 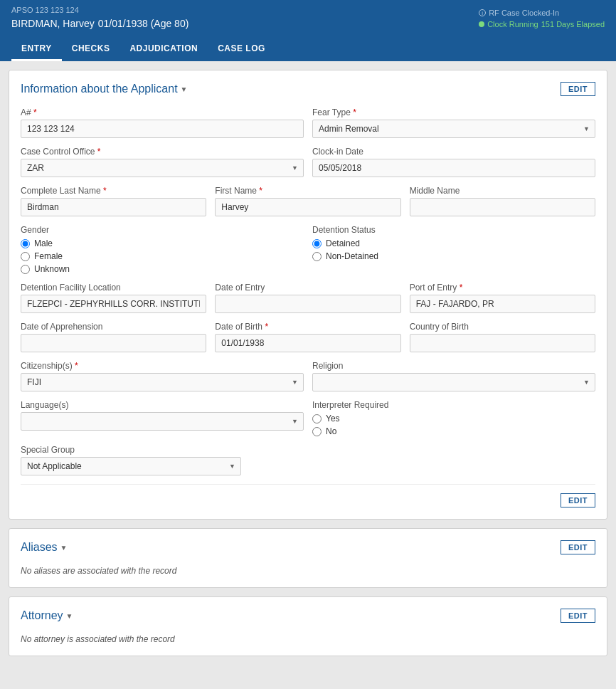 What do you see at coordinates (37, 50) in the screenshot?
I see `nav-entry: ENTRY` at bounding box center [37, 50].